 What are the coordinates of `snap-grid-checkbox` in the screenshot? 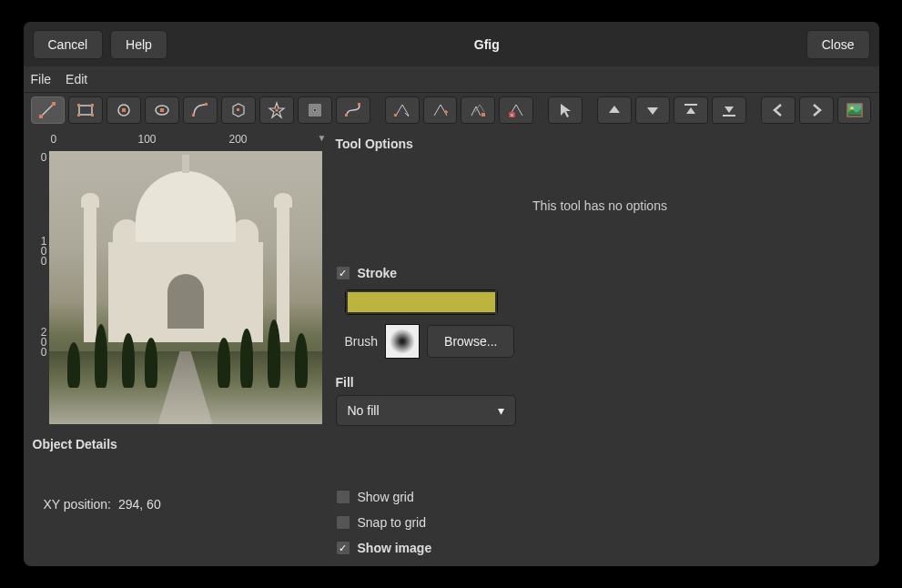 It's located at (343, 522).